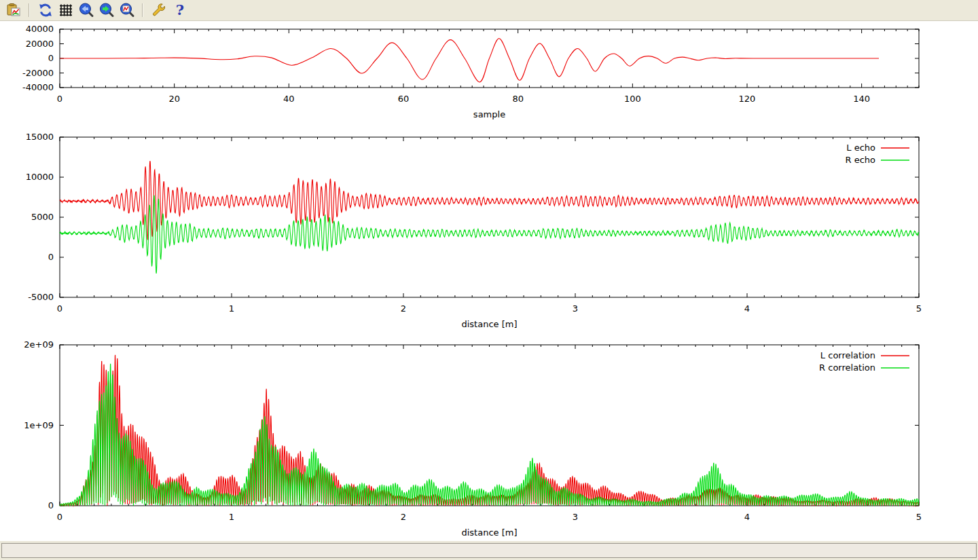 The width and height of the screenshot is (978, 560). What do you see at coordinates (861, 148) in the screenshot?
I see `legend-label: L echo` at bounding box center [861, 148].